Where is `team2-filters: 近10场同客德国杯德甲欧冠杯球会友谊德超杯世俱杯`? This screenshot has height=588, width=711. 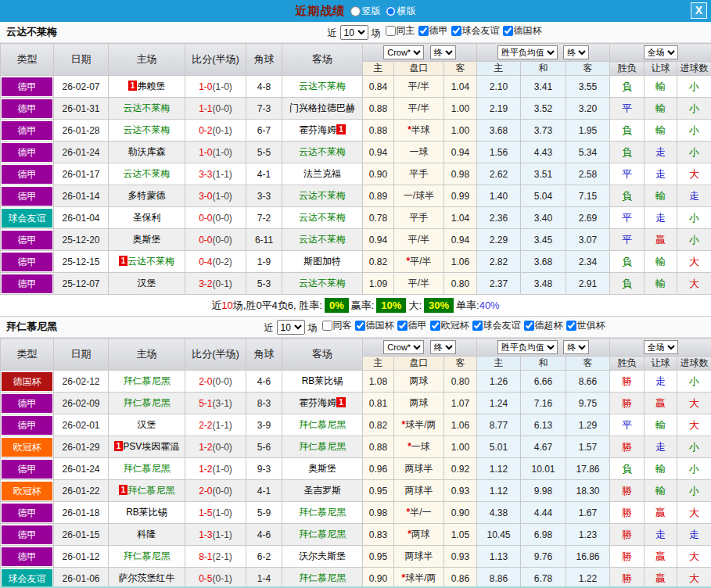
team2-filters: 近10场同客德国杯德甲欧冠杯球会友谊德超杯世俱杯 is located at coordinates (433, 327).